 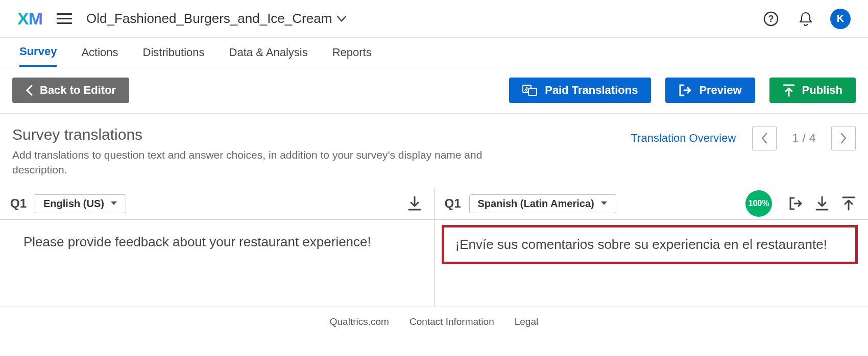 What do you see at coordinates (452, 322) in the screenshot?
I see `footer-link-contact: Contact Information` at bounding box center [452, 322].